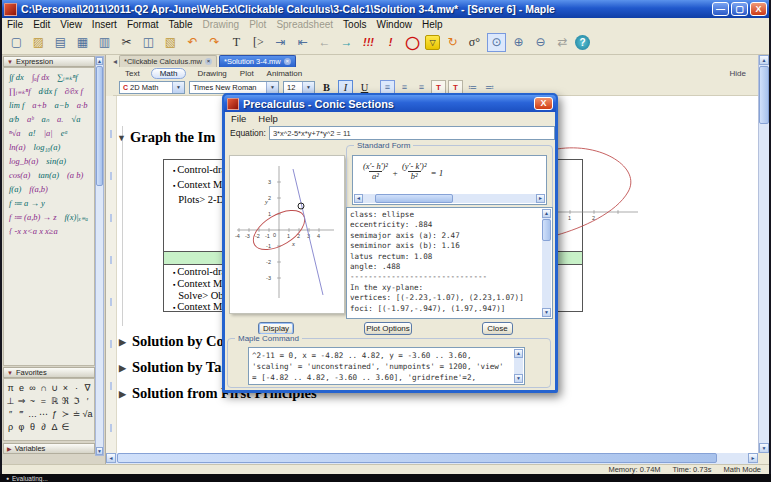  I want to click on expression-palette-item: ∑ᵢ₌ₖⁿf, so click(68, 77).